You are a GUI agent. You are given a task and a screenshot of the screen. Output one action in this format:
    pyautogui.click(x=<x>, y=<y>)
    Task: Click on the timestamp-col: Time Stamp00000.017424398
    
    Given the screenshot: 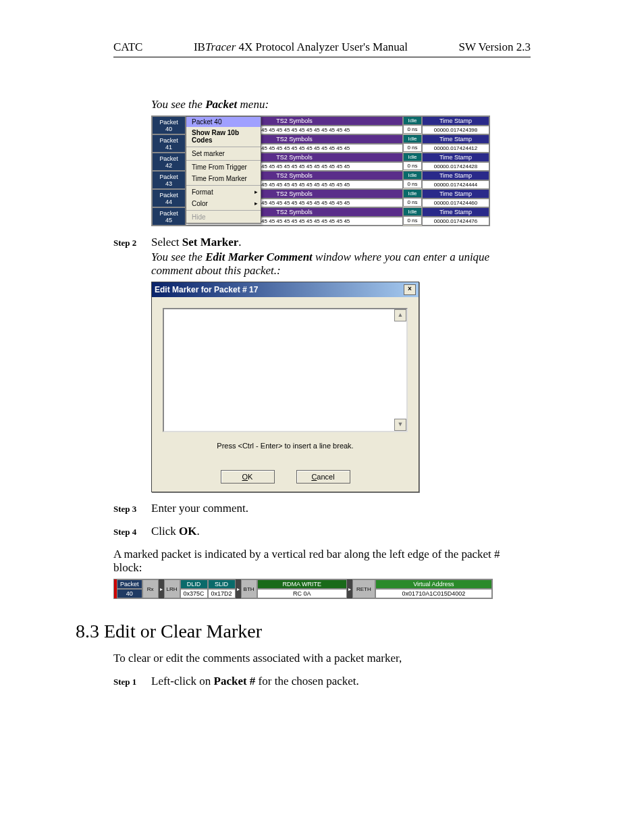 What is the action you would take?
    pyautogui.click(x=456, y=126)
    